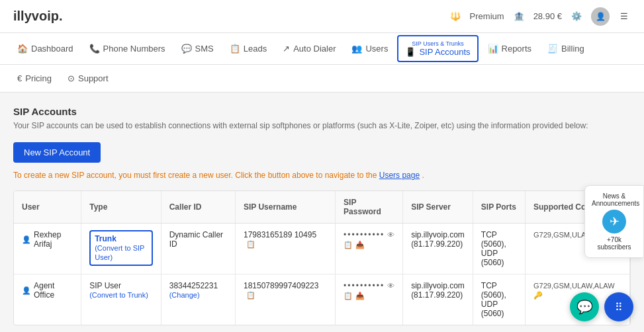 The width and height of the screenshot is (644, 332). Describe the element at coordinates (369, 49) in the screenshot. I see `nav-item-users: 👥 Users` at that location.